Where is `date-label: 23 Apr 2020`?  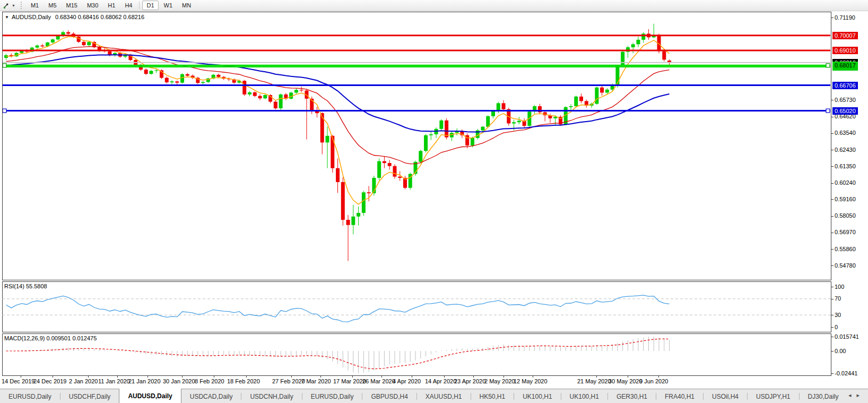 date-label: 23 Apr 2020 is located at coordinates (470, 381).